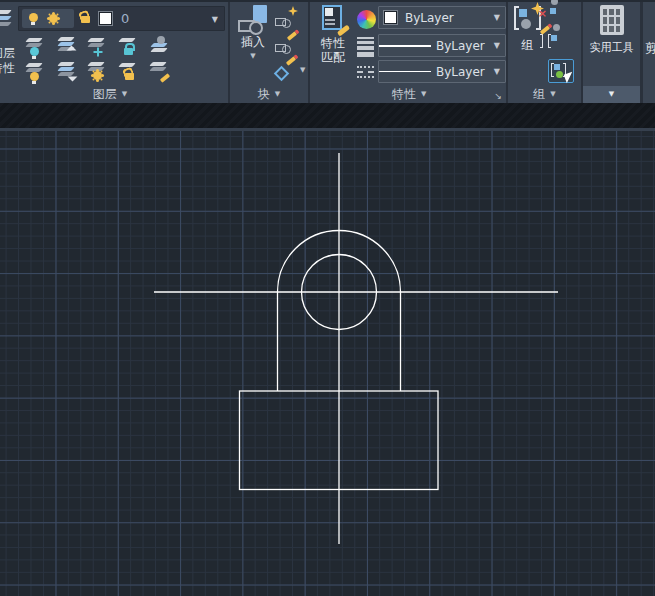  I want to click on layer-properties-button: 图层 特性, so click(8, 52).